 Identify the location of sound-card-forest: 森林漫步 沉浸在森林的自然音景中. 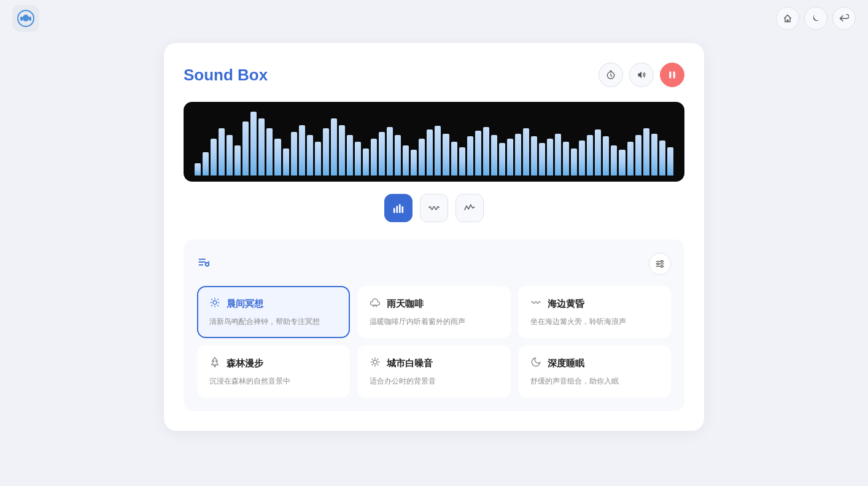
(274, 372).